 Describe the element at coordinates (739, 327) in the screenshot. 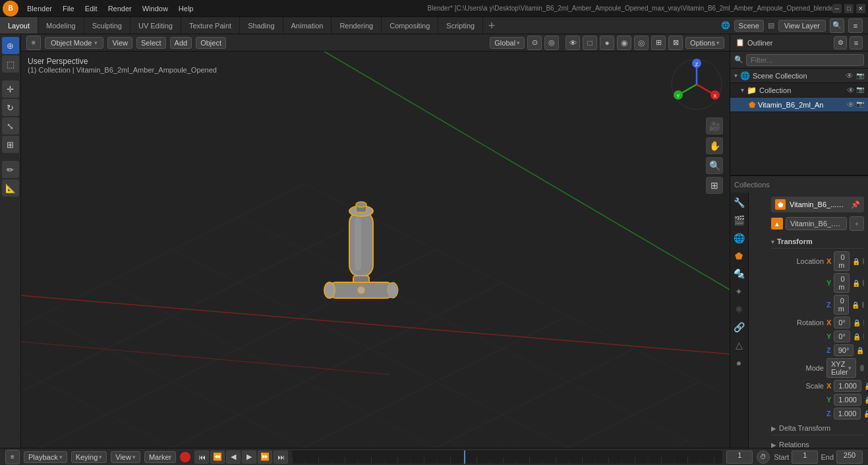

I see `constraints-prop-button: 🔗` at that location.